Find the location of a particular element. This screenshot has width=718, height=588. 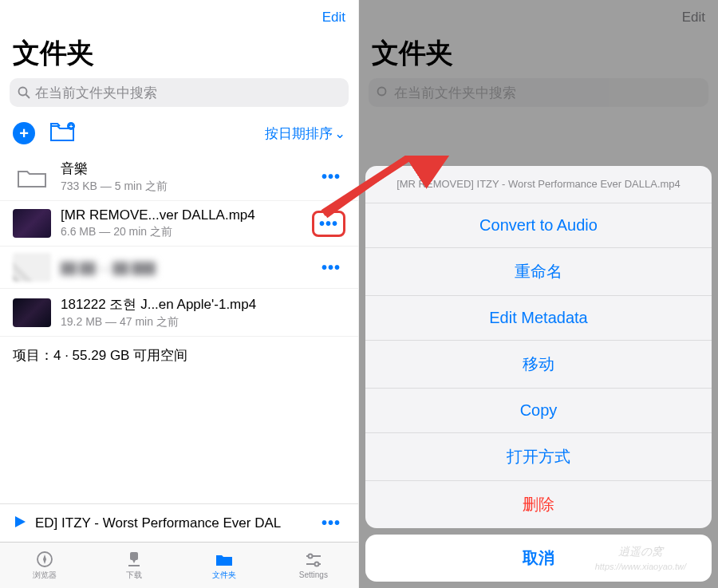

topbar: Edit is located at coordinates (179, 18).